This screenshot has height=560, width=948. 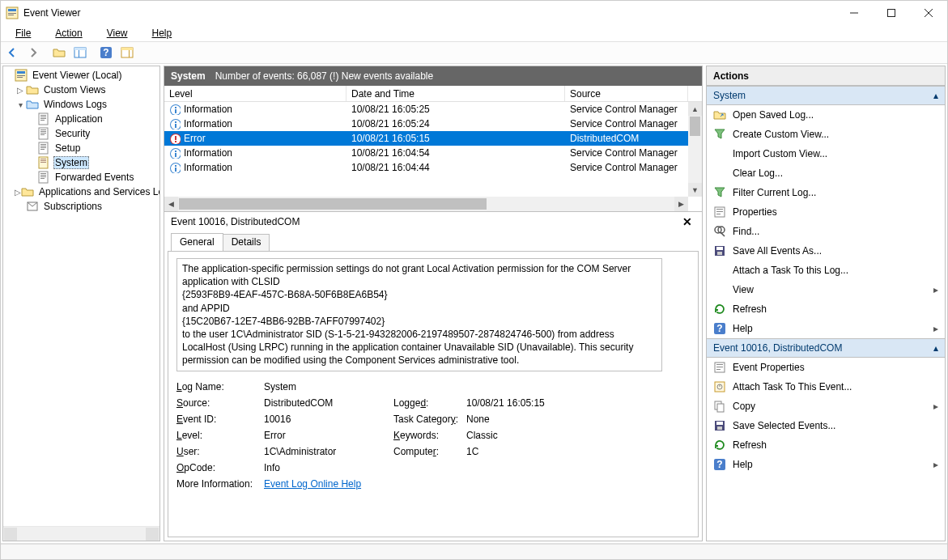 I want to click on statusbar, so click(x=474, y=552).